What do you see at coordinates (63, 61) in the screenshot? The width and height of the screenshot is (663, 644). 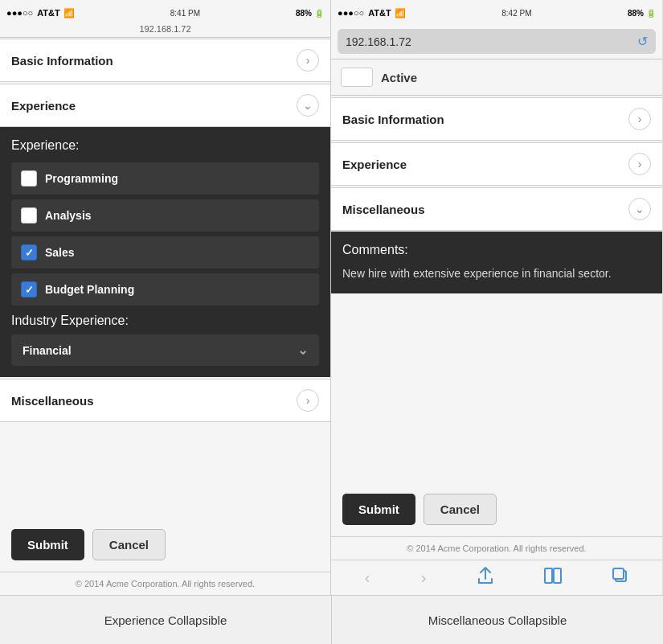 I see `basic-info-label-left: Basic Information` at bounding box center [63, 61].